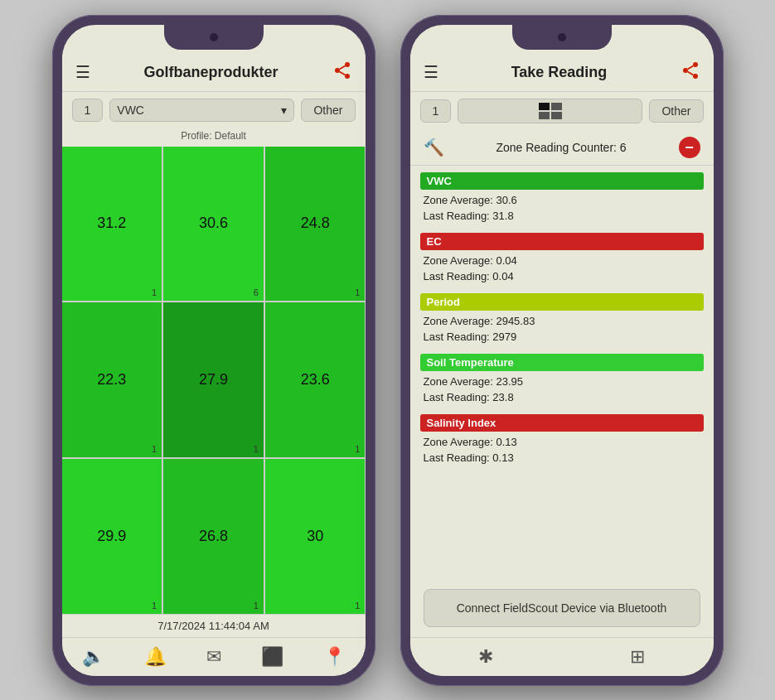 The height and width of the screenshot is (700, 775). Describe the element at coordinates (93, 657) in the screenshot. I see `nav-volume-icon: 🔈` at that location.